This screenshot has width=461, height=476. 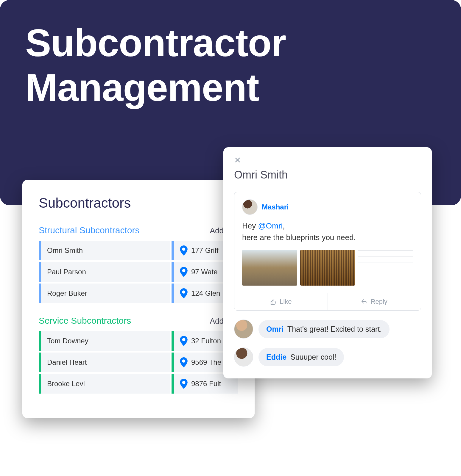 What do you see at coordinates (328, 268) in the screenshot?
I see `attachment-thumbnails` at bounding box center [328, 268].